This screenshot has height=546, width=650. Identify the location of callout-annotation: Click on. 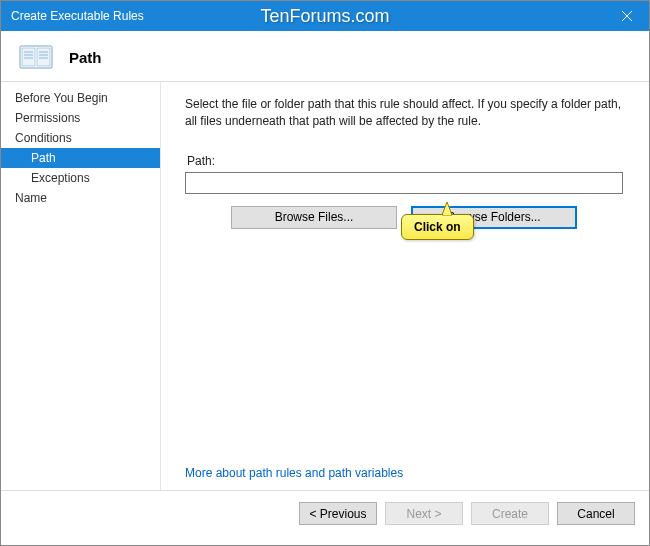
(438, 227).